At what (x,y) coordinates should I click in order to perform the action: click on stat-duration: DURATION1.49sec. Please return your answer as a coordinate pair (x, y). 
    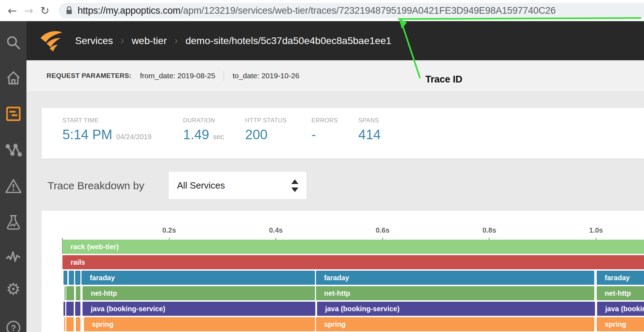
    Looking at the image, I should click on (193, 133).